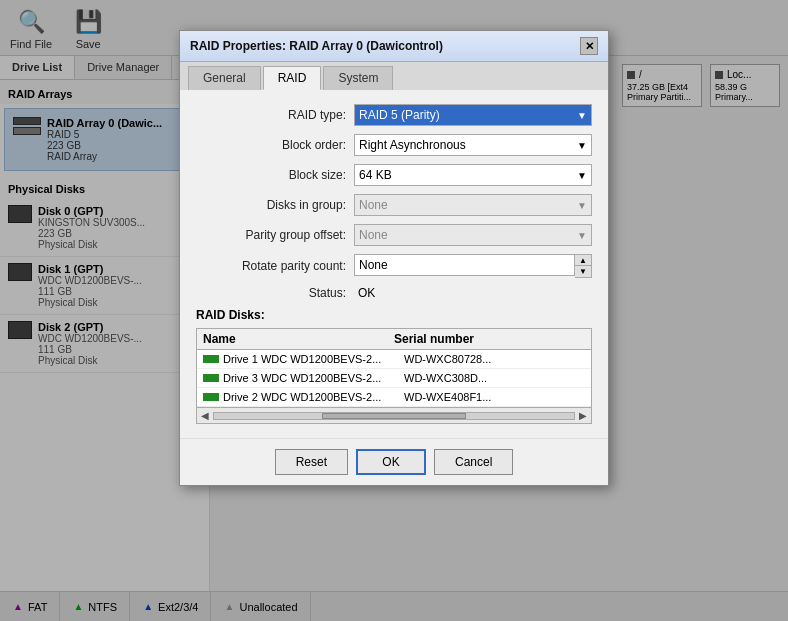  I want to click on block-size-select: 64 KB ▼, so click(473, 175).